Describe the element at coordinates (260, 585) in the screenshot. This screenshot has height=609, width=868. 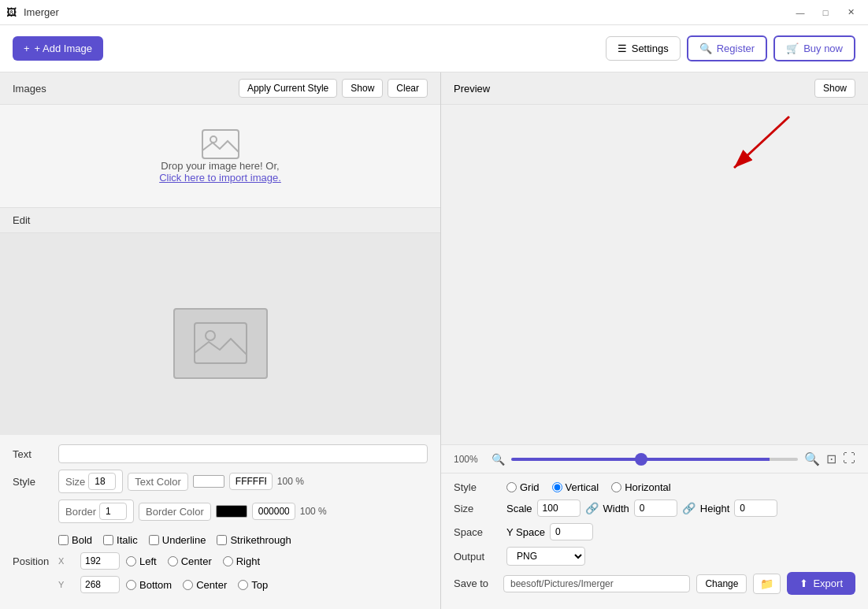
I see `top-label: Top` at that location.